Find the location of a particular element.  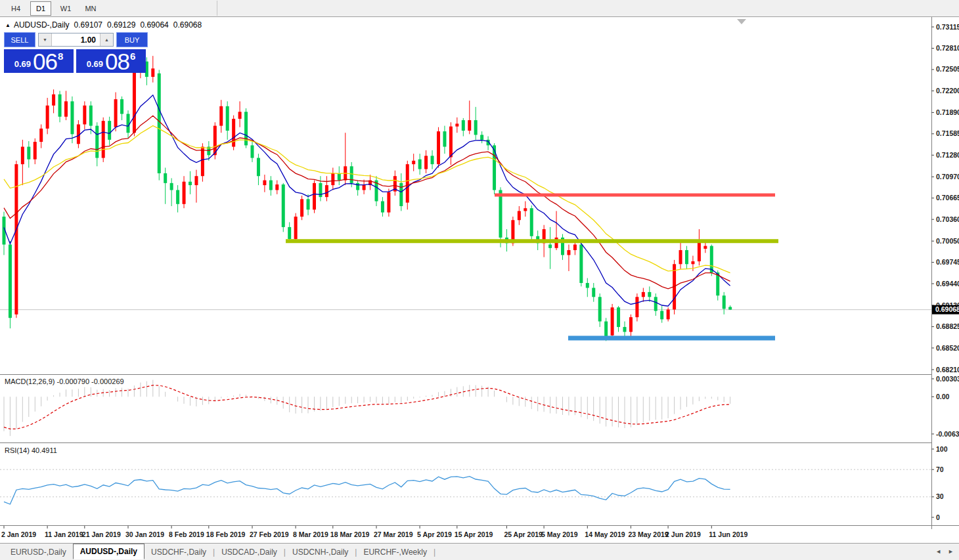

buy-price-pip: 6 is located at coordinates (133, 56).